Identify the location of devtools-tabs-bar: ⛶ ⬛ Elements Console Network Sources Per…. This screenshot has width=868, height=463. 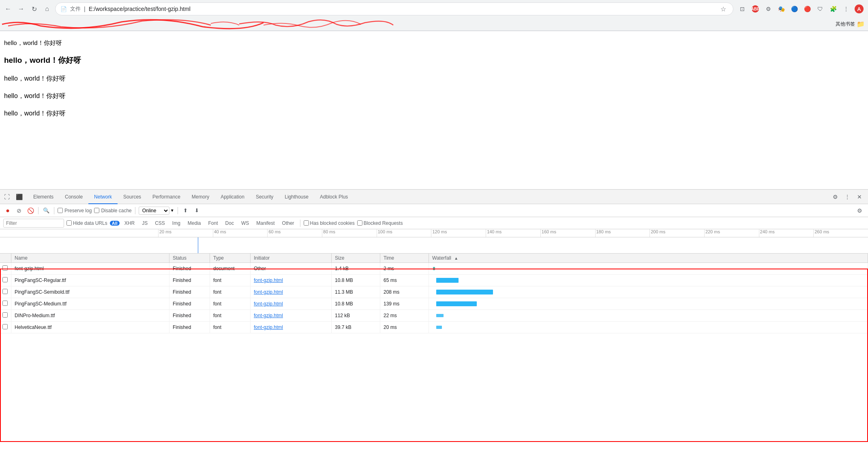
(434, 197).